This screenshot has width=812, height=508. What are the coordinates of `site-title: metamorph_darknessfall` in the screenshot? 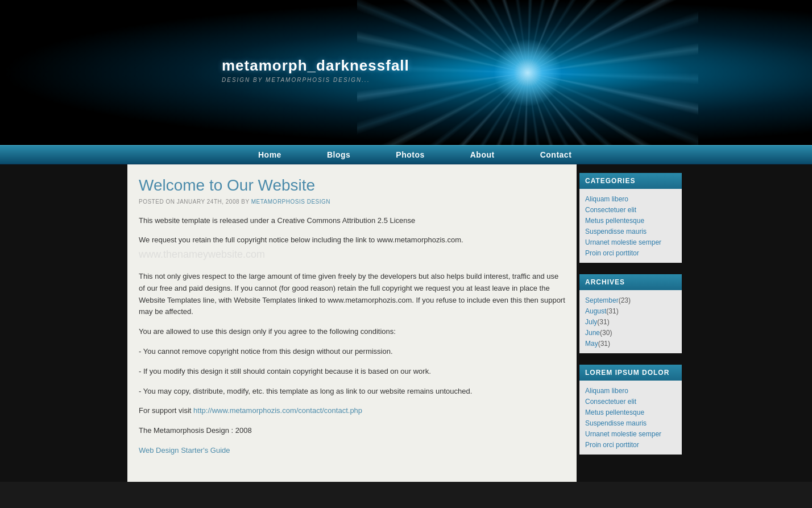 It's located at (316, 66).